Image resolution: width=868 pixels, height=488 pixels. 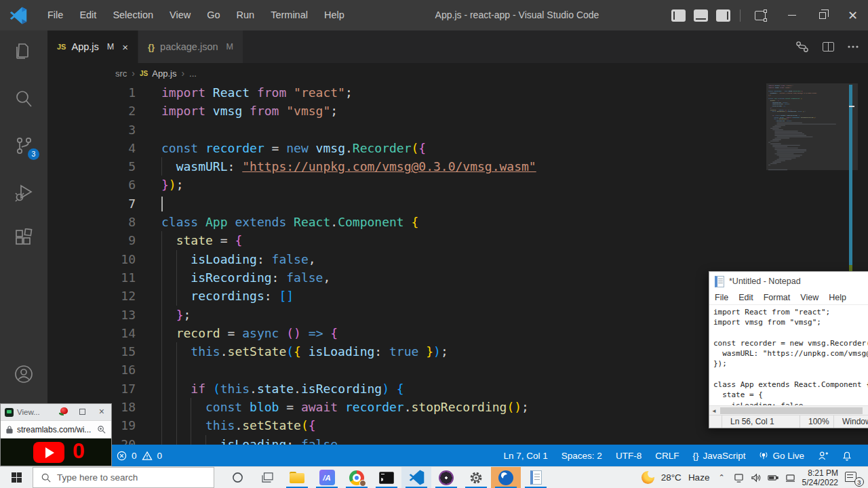 I want to click on menu-go: Go, so click(x=213, y=15).